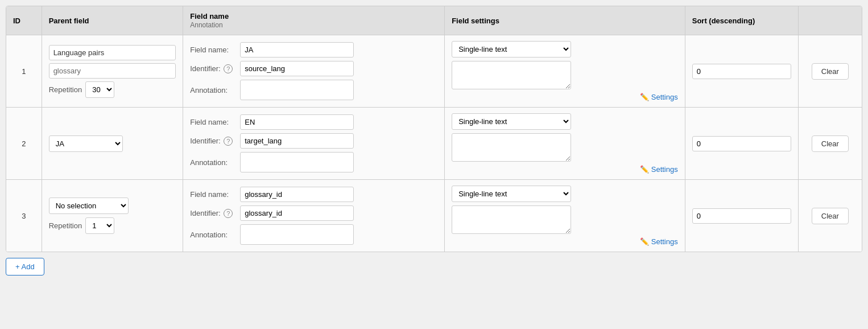  What do you see at coordinates (25, 266) in the screenshot?
I see `add-button: + Add` at bounding box center [25, 266].